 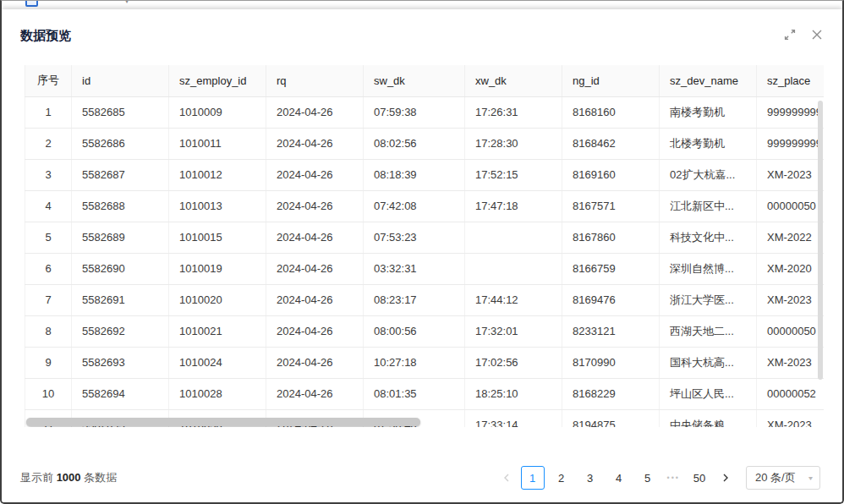 I want to click on expand-icon, so click(x=790, y=35).